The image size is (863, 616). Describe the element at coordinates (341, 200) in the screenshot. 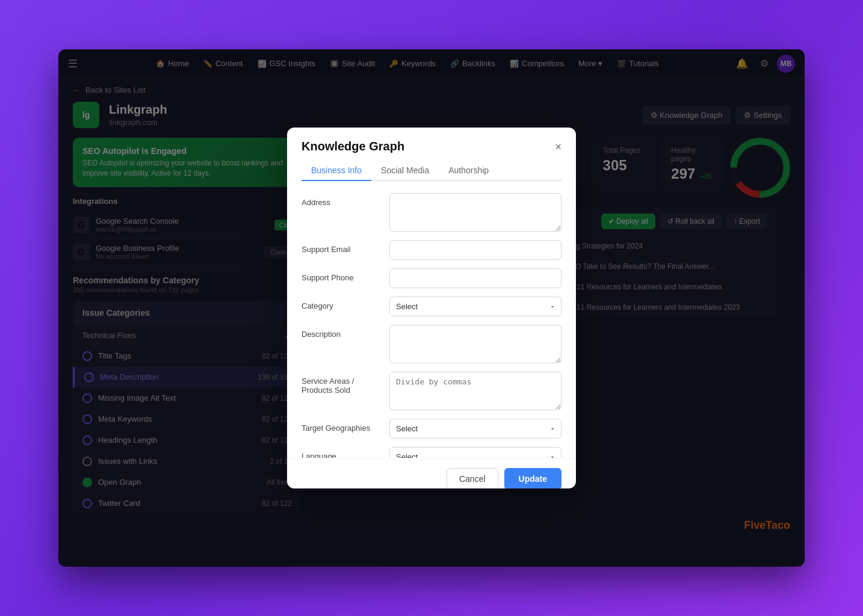

I see `address-label: Address` at that location.